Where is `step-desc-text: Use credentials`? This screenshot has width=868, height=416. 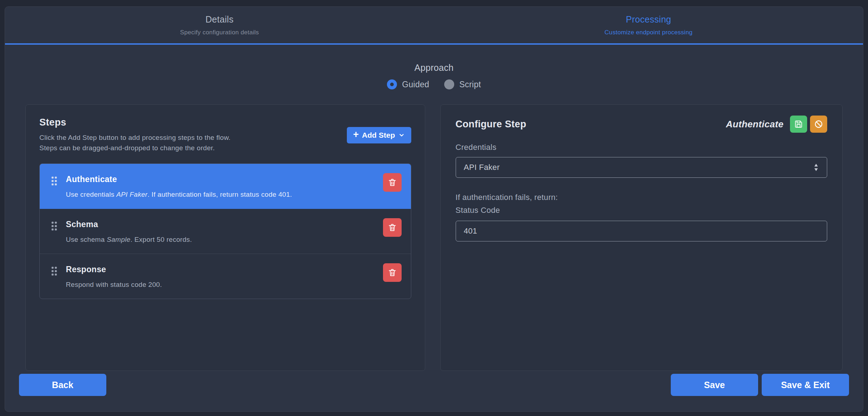
step-desc-text: Use credentials is located at coordinates (91, 195).